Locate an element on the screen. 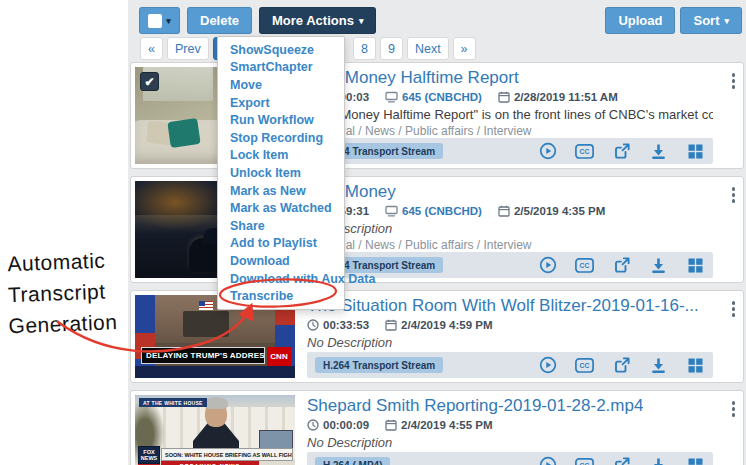 Image resolution: width=746 pixels, height=465 pixels. toolbar: ▾ Delete More Actions ▾ Upload Sort ▾ is located at coordinates (440, 20).